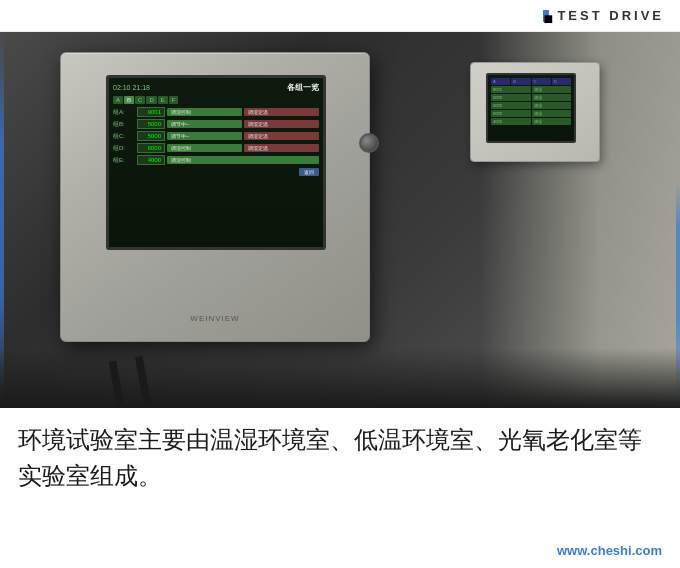 This screenshot has width=680, height=568. Describe the element at coordinates (140, 100) in the screenshot. I see `screen-tab-c: C` at that location.